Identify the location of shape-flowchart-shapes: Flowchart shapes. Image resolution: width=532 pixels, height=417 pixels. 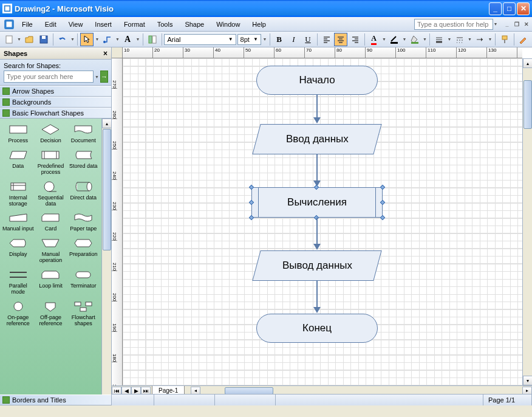
(83, 313).